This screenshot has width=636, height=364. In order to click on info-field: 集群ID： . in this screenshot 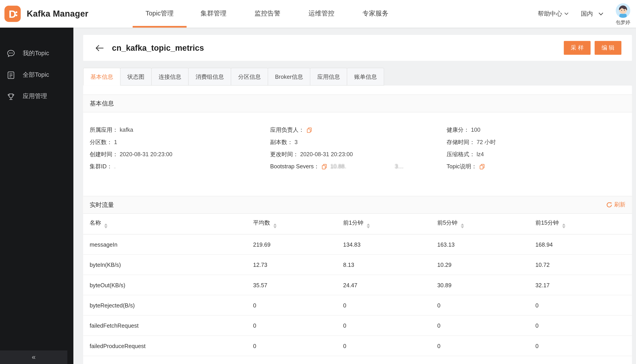, I will do `click(180, 166)`.